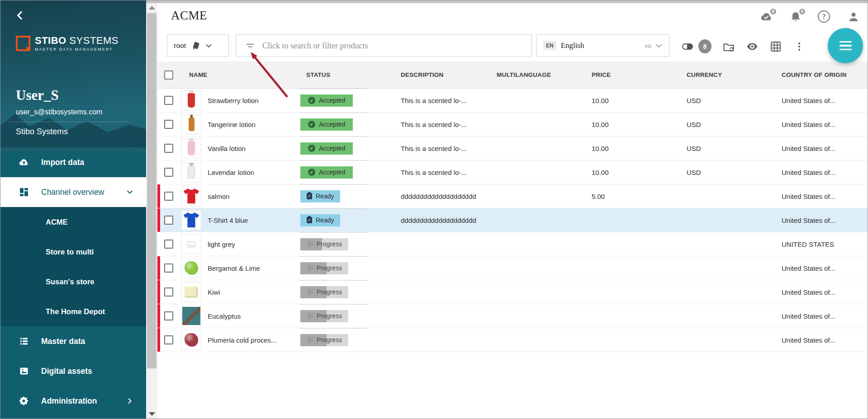  Describe the element at coordinates (513, 2) in the screenshot. I see `window-top-edge` at that location.